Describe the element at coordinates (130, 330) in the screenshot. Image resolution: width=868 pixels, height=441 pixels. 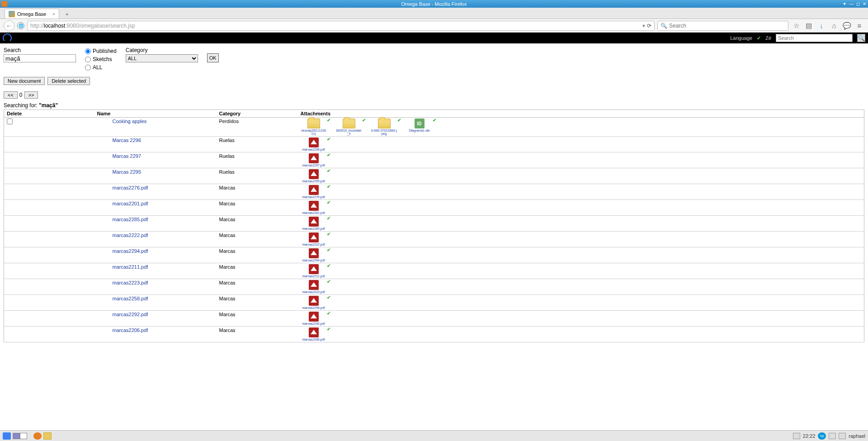
I see `row-name-link: marcas2206.pdf` at that location.